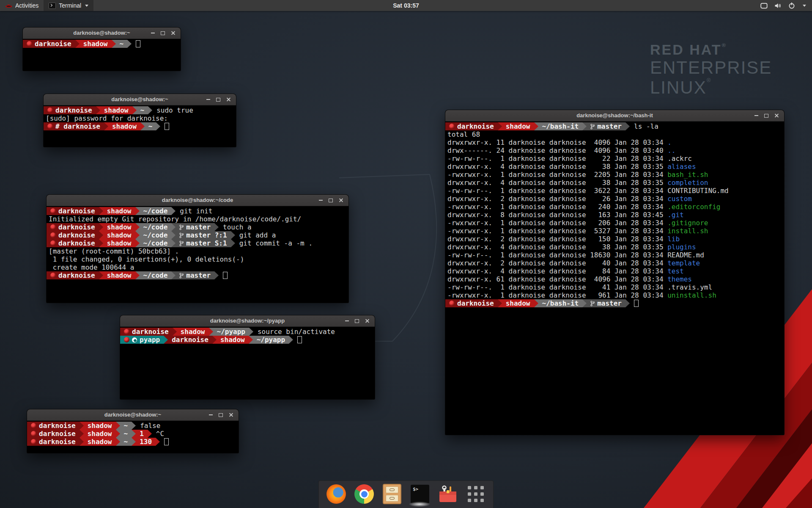  I want to click on file-list-row: -rwxrwxr-x. 1 darknoise darknoise 206 Ja…, so click(615, 223).